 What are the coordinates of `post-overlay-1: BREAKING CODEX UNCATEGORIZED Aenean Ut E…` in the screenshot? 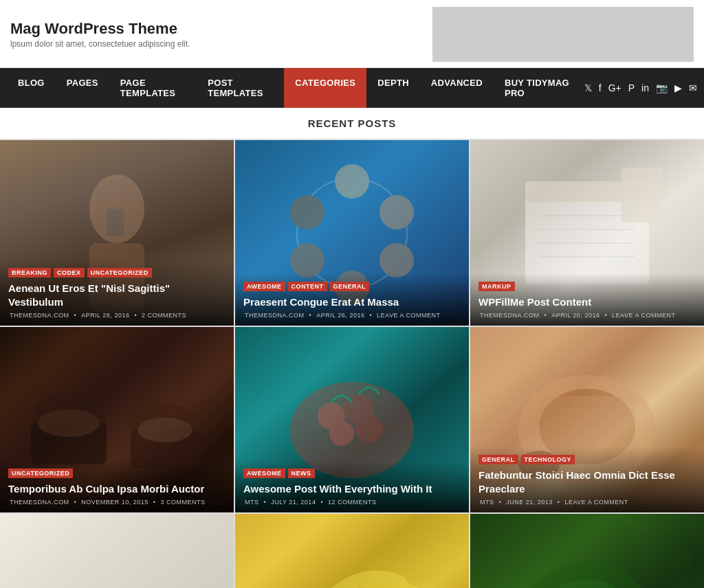 It's located at (117, 293).